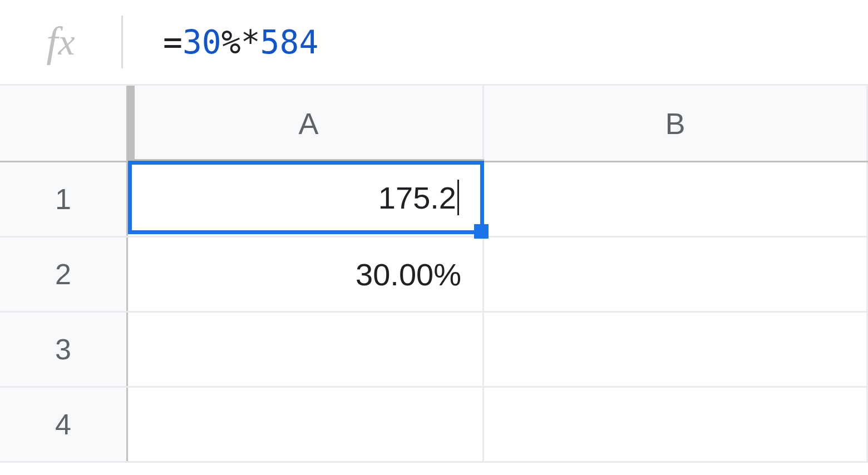 This screenshot has height=475, width=868. I want to click on selection-fill-handle, so click(481, 231).